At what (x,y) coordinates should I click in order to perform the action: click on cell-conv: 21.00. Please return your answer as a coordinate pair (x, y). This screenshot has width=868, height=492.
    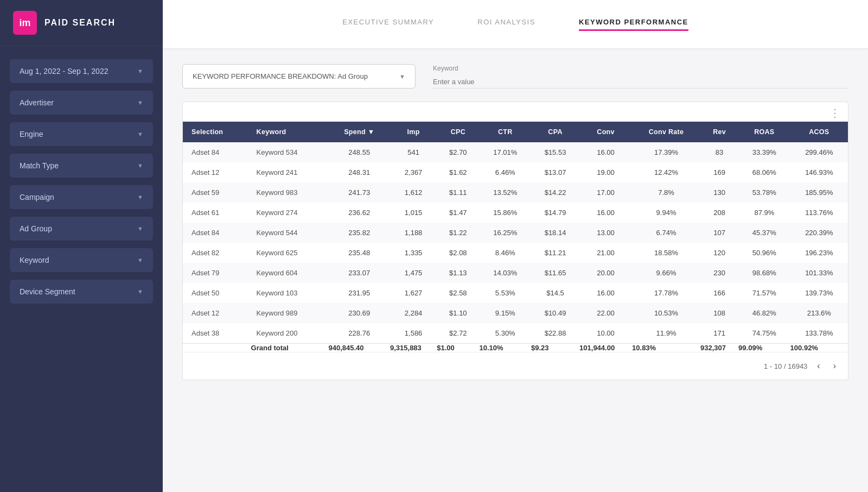
    Looking at the image, I should click on (605, 253).